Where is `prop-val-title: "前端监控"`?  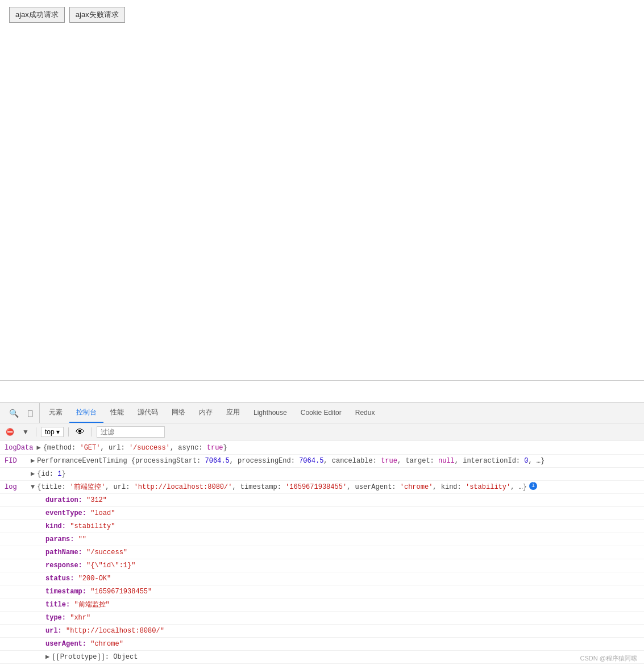
prop-val-title: "前端监控" is located at coordinates (92, 605).